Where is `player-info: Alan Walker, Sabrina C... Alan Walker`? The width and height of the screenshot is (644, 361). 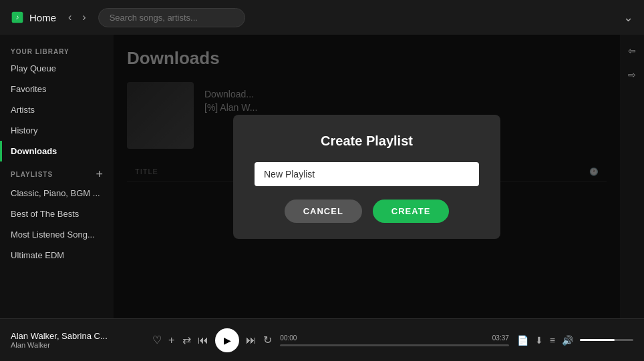 player-info: Alan Walker, Sabrina C... Alan Walker is located at coordinates (77, 340).